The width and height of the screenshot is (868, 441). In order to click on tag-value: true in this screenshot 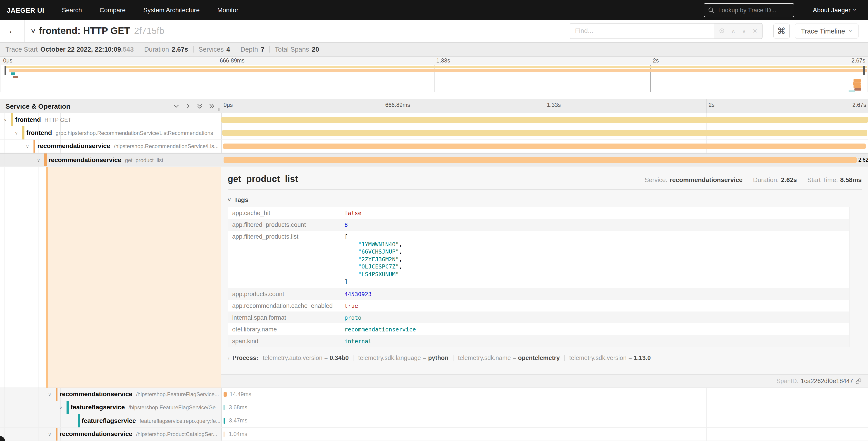, I will do `click(595, 305)`.